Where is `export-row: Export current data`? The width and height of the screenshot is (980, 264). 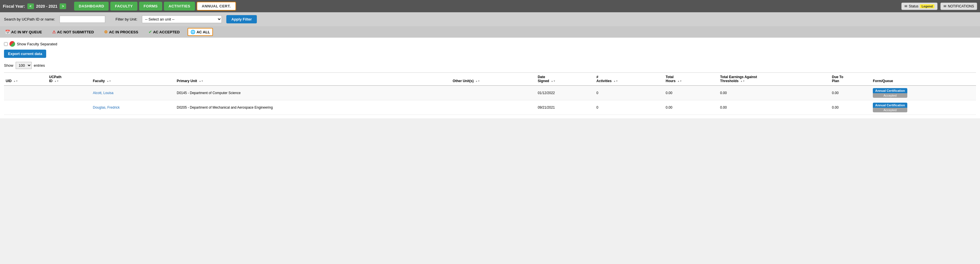
export-row: Export current data is located at coordinates (490, 56).